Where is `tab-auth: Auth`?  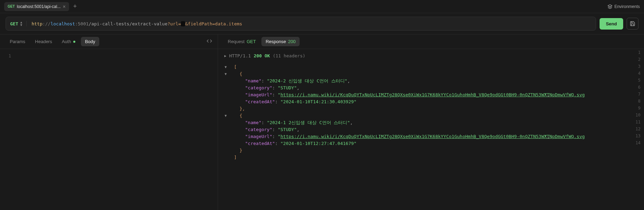
tab-auth: Auth is located at coordinates (69, 42).